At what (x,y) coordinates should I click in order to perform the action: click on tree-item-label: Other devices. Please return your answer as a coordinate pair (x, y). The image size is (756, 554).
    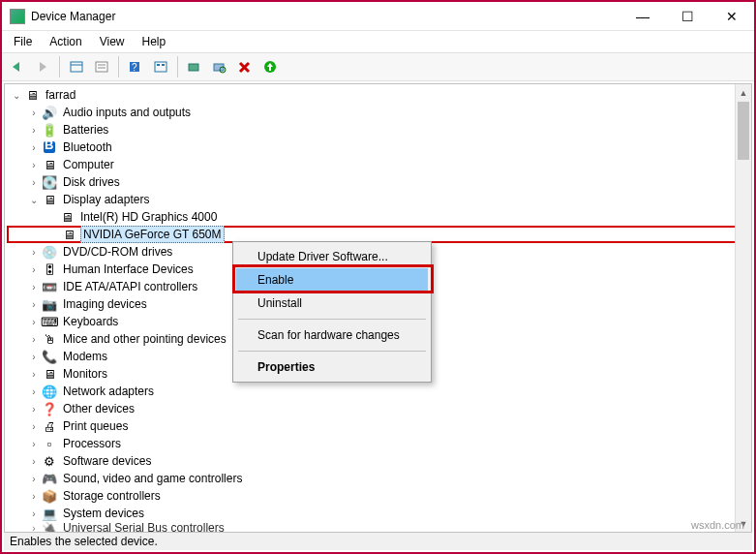
    Looking at the image, I should click on (99, 409).